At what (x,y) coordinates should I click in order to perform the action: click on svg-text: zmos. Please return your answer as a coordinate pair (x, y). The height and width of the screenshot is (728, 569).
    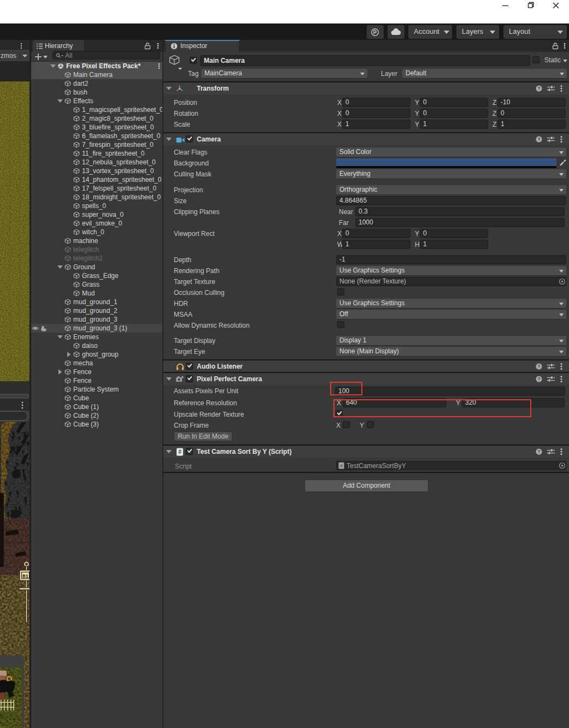
    Looking at the image, I should click on (9, 56).